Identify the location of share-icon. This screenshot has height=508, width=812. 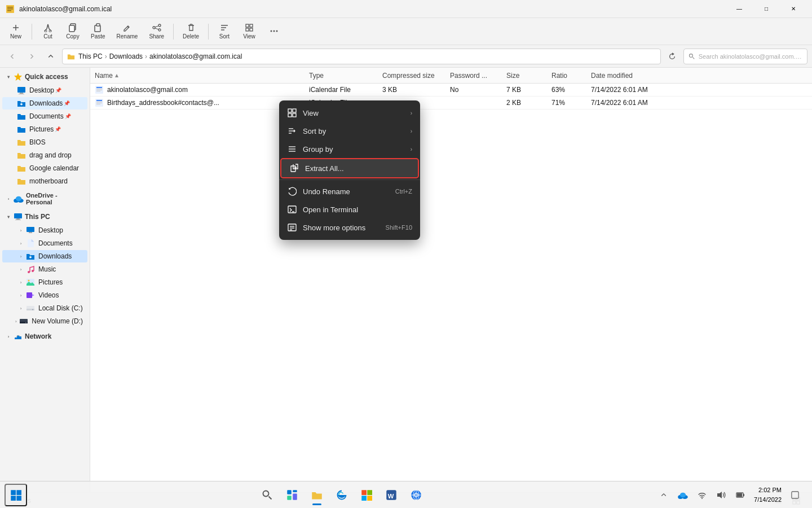
(157, 28).